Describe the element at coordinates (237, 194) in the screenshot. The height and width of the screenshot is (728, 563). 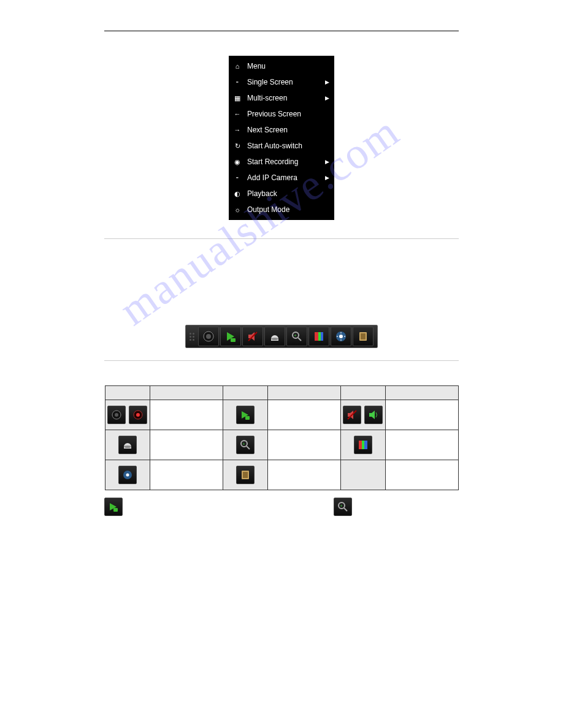
I see `play-icon: ◐` at that location.